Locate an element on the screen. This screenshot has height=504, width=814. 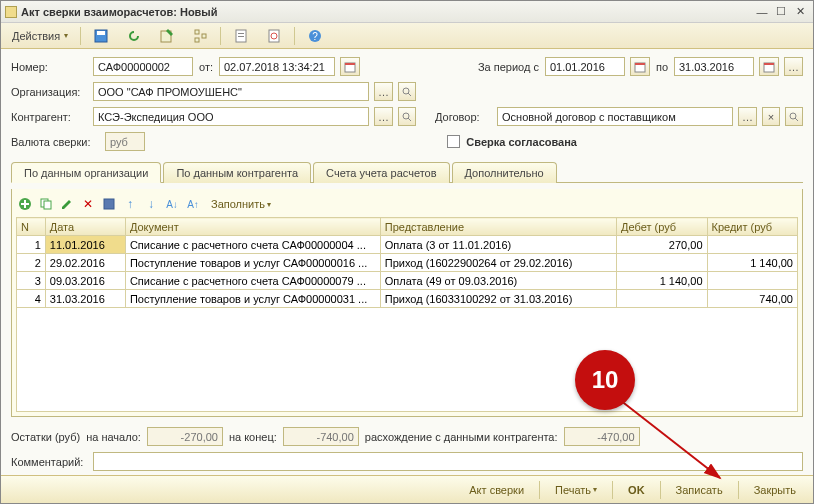
end-edit-icon is located at coordinates (109, 204).